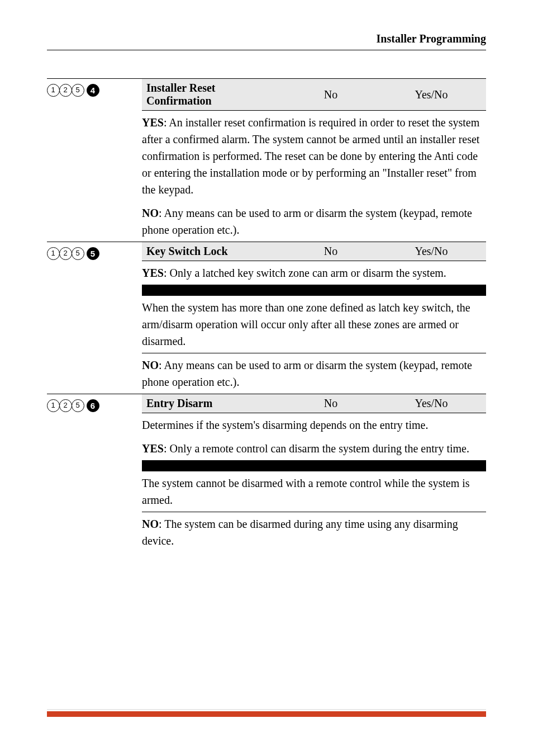  What do you see at coordinates (314, 324) in the screenshot?
I see `note-box: When the system has more than one zone d…` at bounding box center [314, 324].